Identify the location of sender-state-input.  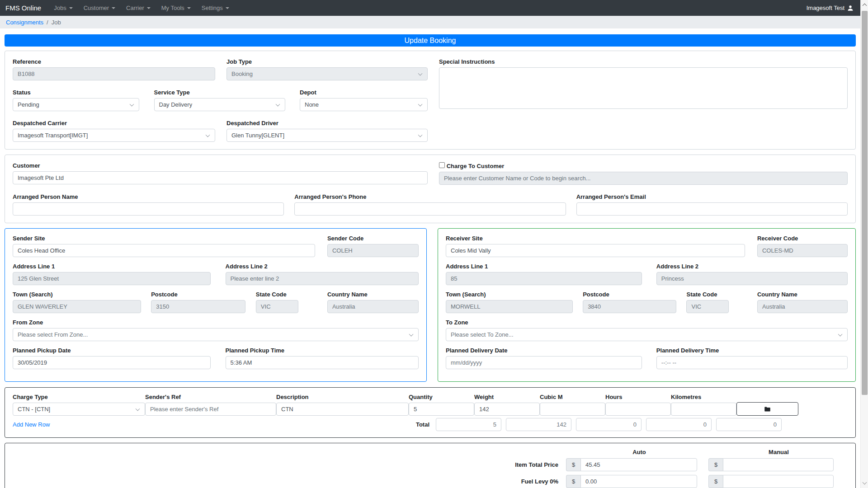
(277, 306).